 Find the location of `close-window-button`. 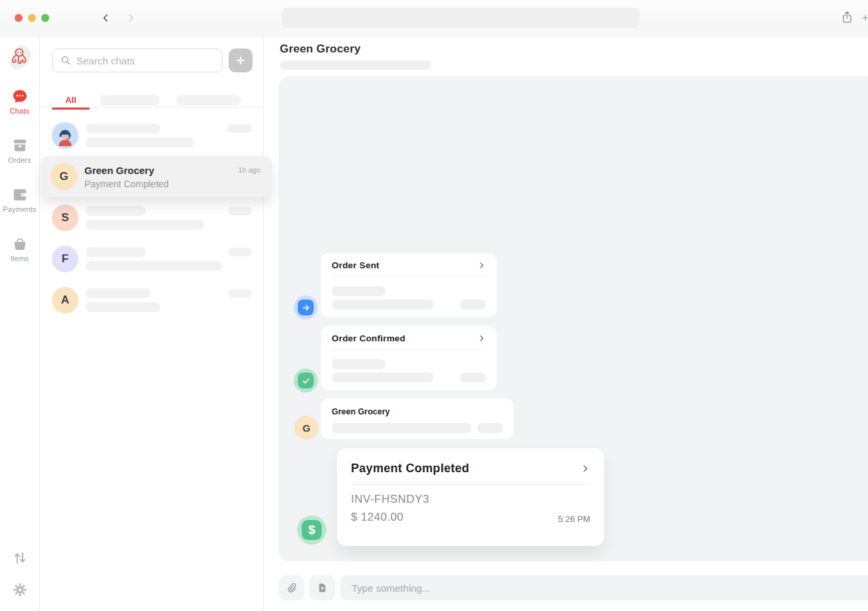

close-window-button is located at coordinates (19, 18).